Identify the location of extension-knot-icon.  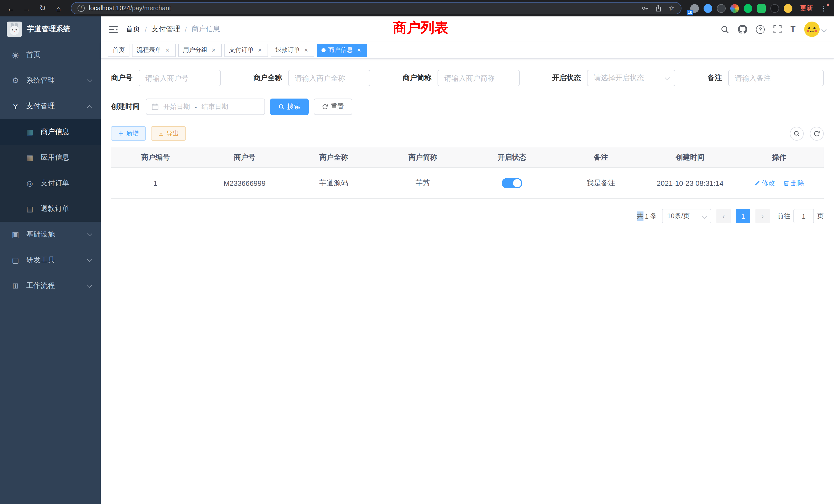
(775, 8).